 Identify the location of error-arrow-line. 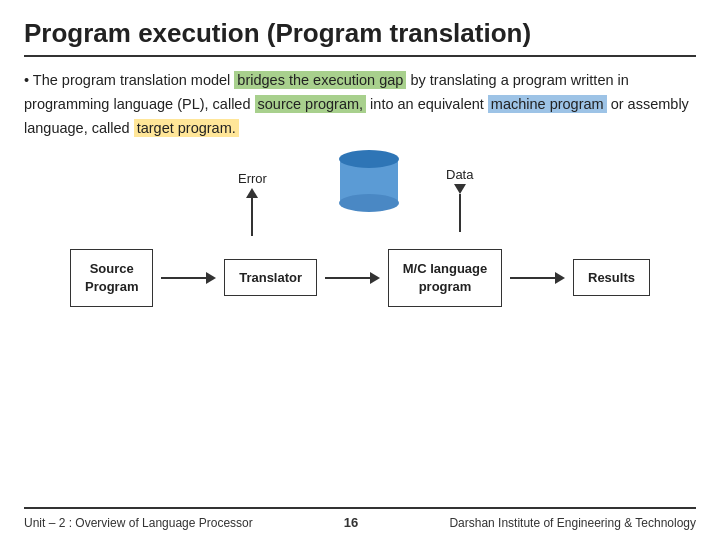
(252, 217).